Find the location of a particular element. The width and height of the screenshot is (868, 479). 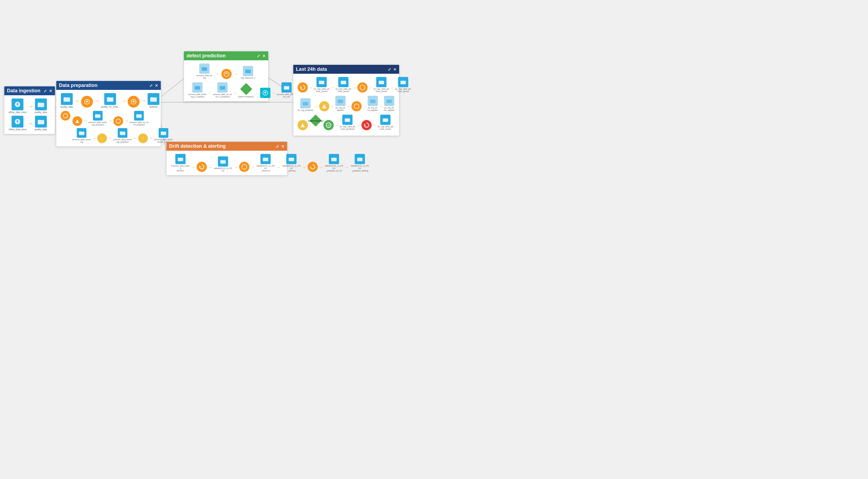

dr-n3: NAMEDCOL_in_PROC is located at coordinates (223, 164).